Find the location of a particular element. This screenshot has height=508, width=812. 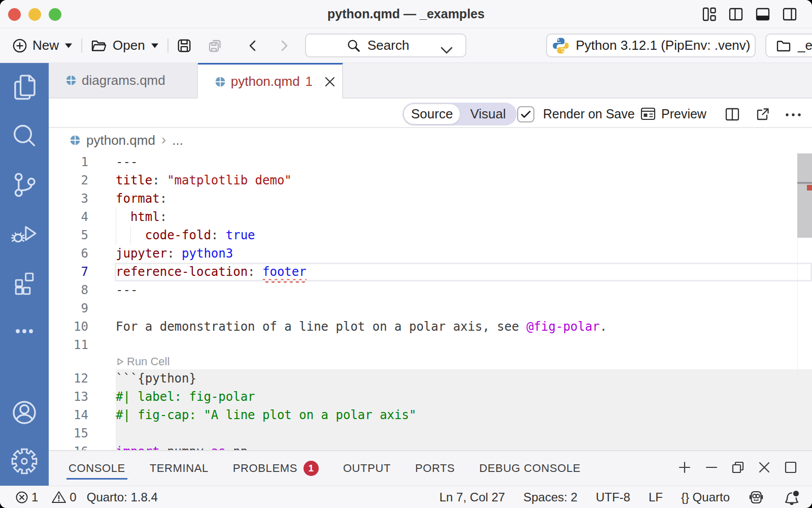

open-external-icon is located at coordinates (763, 114).